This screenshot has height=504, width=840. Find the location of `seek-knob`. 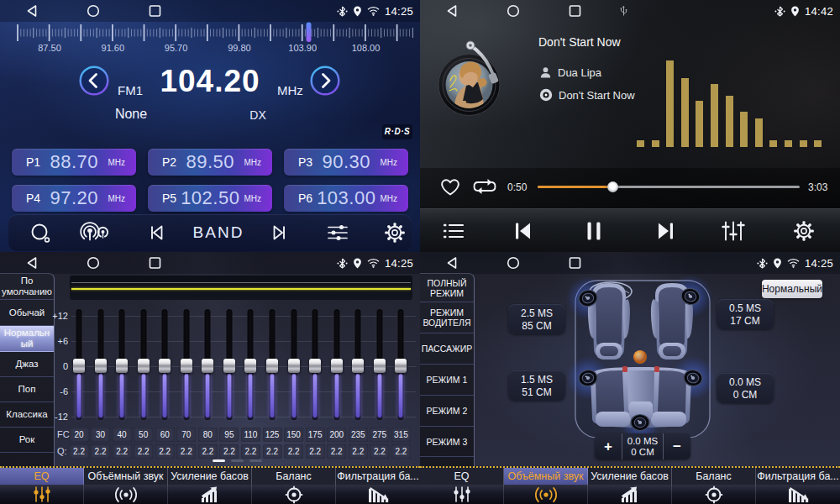

seek-knob is located at coordinates (613, 186).